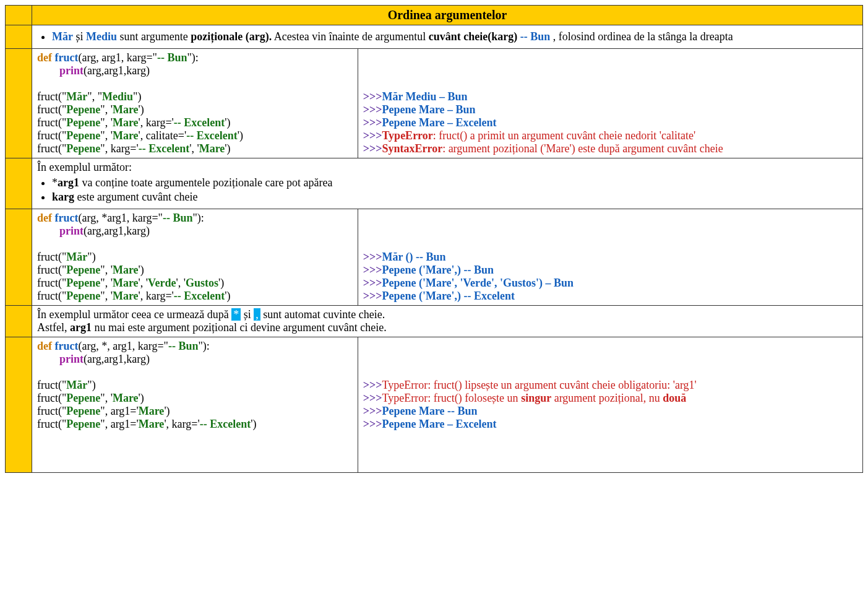  Describe the element at coordinates (455, 37) in the screenshot. I see `intro-bullet: Măr și Mediu sunt argumente poziționale …` at that location.